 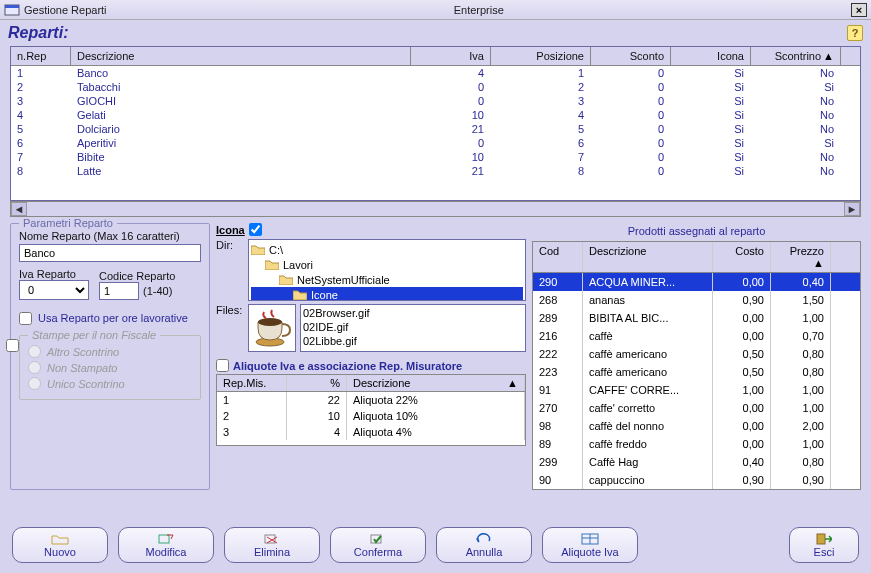 I want to click on scroll-left-icon: ◄, so click(x=19, y=209).